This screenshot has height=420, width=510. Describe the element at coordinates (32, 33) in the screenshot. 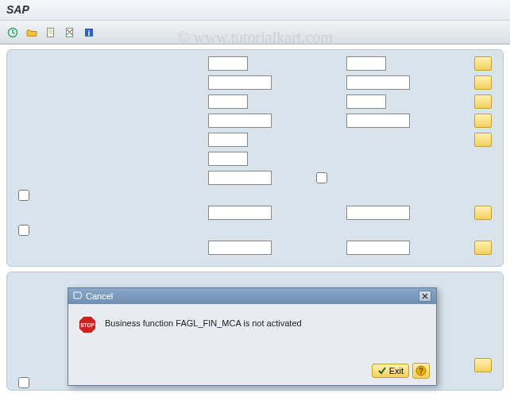

I see `folder-open-icon` at that location.